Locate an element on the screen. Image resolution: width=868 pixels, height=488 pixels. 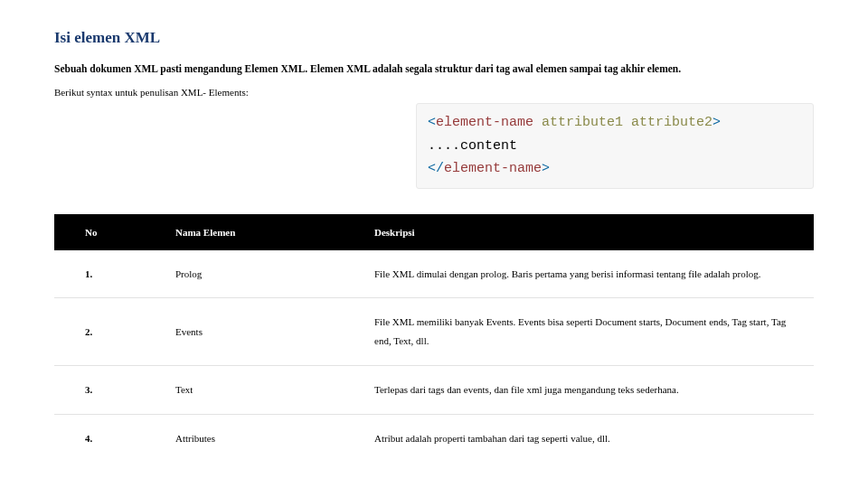
page-title: Isi elemen XML is located at coordinates (434, 38).